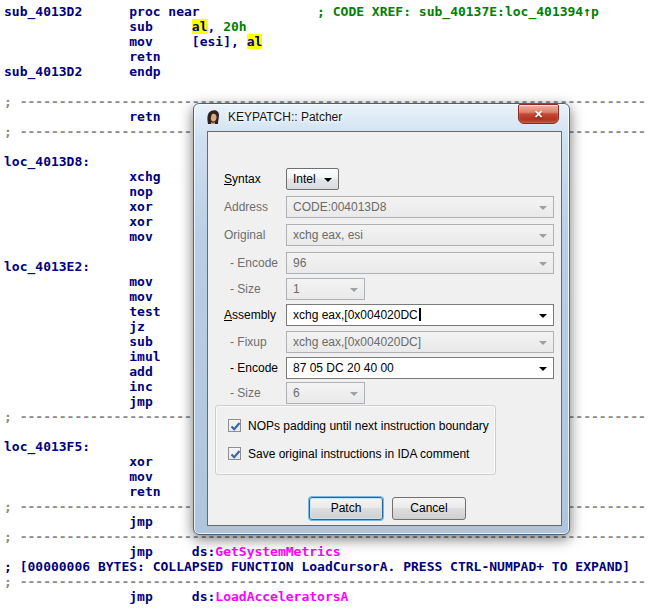 The image size is (659, 610). Describe the element at coordinates (47, 446) in the screenshot. I see `asm-segment: loc_4013F5:` at that location.